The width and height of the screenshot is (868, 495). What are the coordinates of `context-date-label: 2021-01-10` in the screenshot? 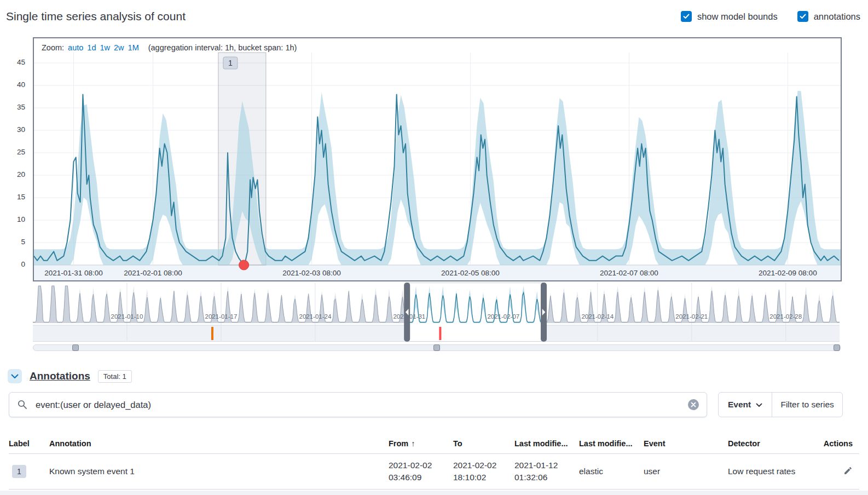 It's located at (127, 316).